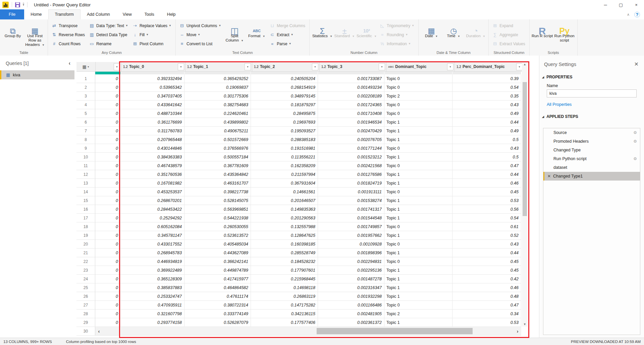  What do you see at coordinates (86, 235) in the screenshot?
I see `row-number: 19` at bounding box center [86, 235].